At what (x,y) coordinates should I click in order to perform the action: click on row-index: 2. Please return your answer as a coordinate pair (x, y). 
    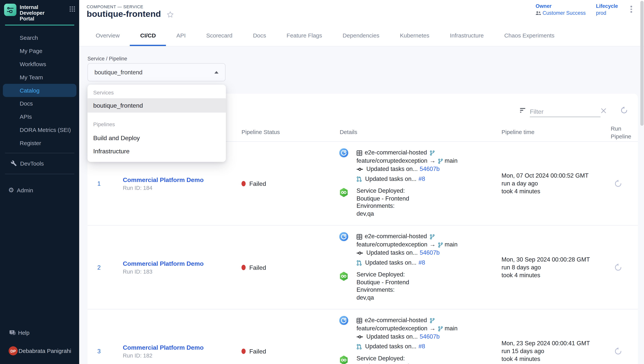
    Looking at the image, I should click on (99, 267).